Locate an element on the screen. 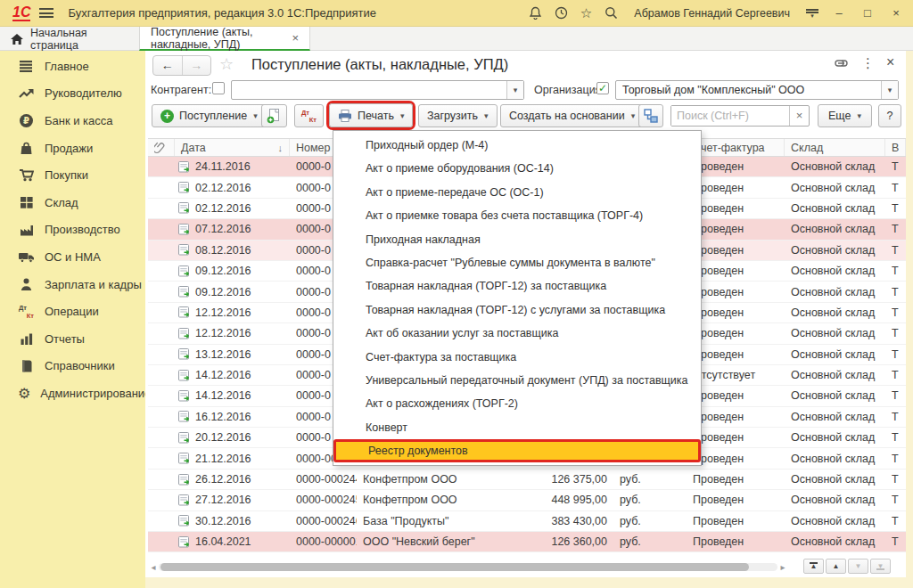 Image resolution: width=913 pixels, height=588 pixels. sidebar-item-dtkt: ДтКт Операции is located at coordinates (73, 312).